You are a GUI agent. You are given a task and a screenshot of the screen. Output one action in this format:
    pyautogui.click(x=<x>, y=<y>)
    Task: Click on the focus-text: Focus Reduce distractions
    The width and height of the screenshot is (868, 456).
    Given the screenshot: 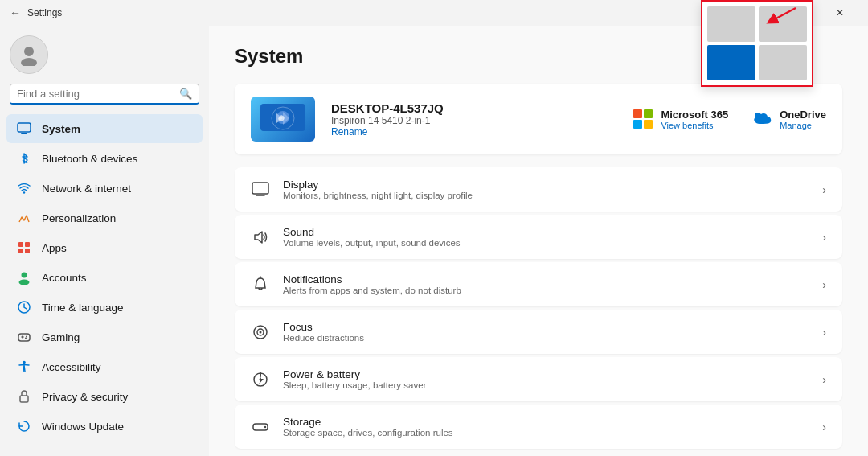 What is the action you would take?
    pyautogui.click(x=547, y=331)
    